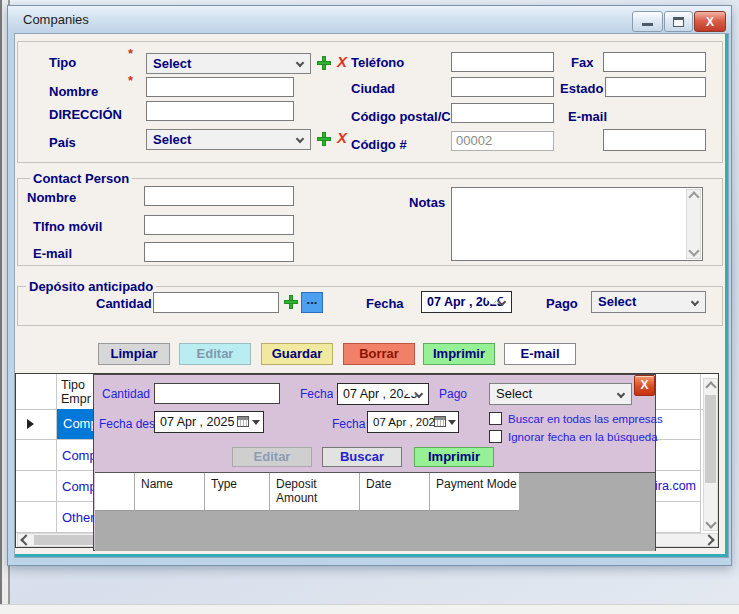  Describe the element at coordinates (514, 394) in the screenshot. I see `popup-pago-value: Select` at that location.